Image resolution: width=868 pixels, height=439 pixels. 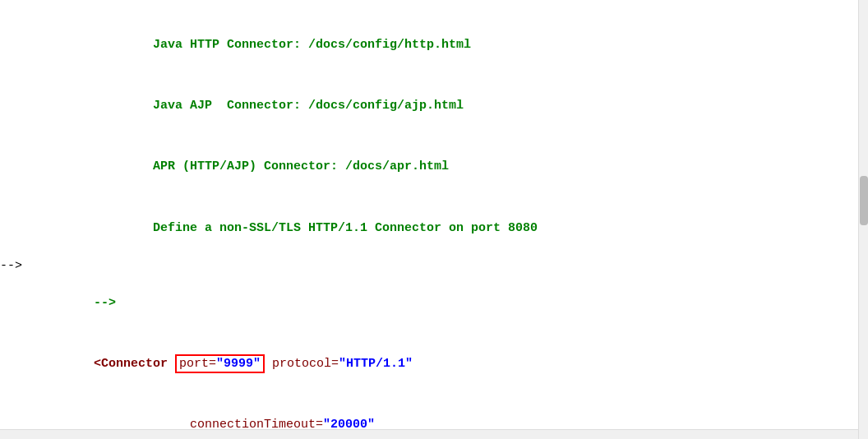 I want to click on comment-text: APR (HTTP/AJP) Connector: /docs/apr.html, so click(x=271, y=166).